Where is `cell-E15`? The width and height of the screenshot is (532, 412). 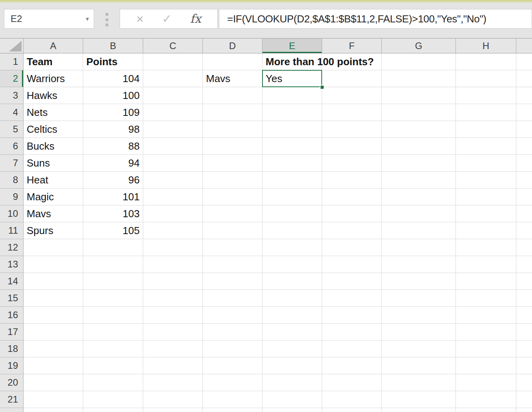 cell-E15 is located at coordinates (292, 298).